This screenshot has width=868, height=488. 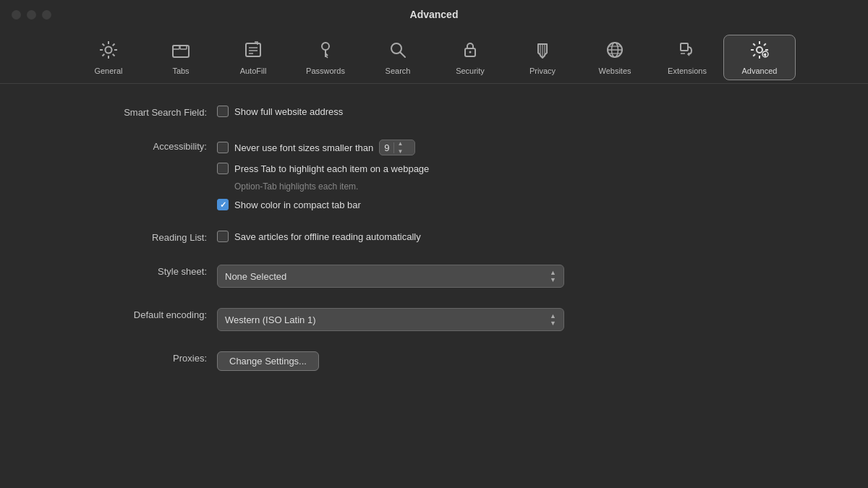 What do you see at coordinates (553, 276) in the screenshot?
I see `style-sheet-arrows: ▲ ▼` at bounding box center [553, 276].